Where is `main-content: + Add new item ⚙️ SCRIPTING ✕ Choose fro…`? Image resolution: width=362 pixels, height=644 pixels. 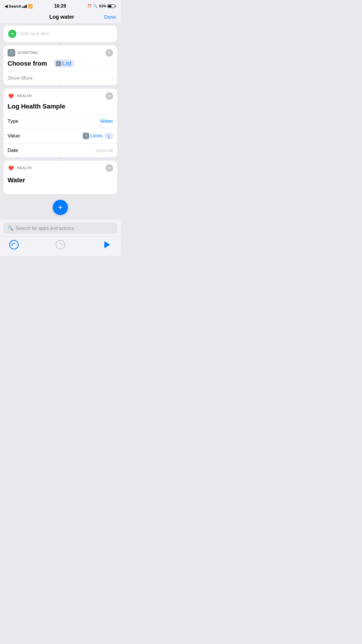 main-content: + Add new item ⚙️ SCRIPTING ✕ Choose fro… is located at coordinates (60, 121).